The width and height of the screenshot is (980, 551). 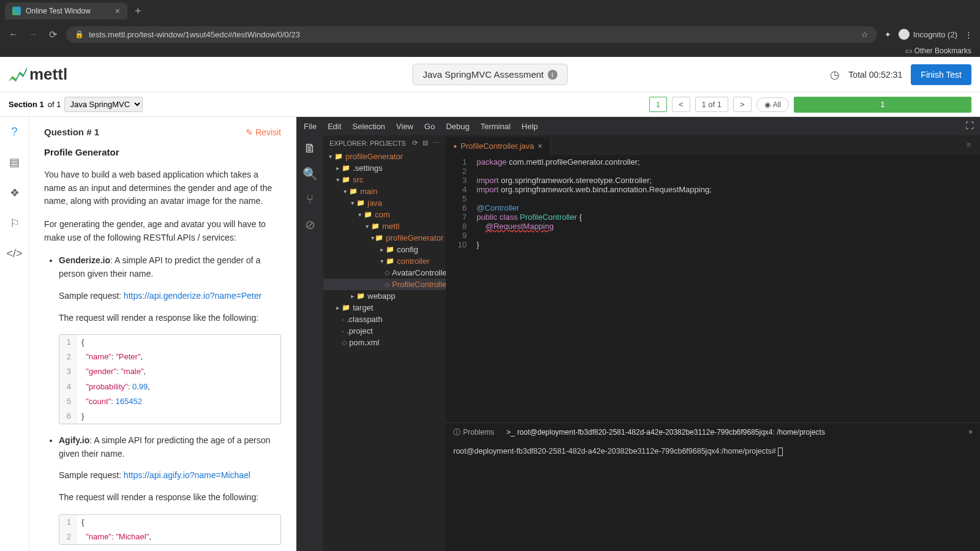 I want to click on file-tree: ▾📁profileGenerator▸📁.settings▾📁src▾📁main…, so click(x=385, y=351).